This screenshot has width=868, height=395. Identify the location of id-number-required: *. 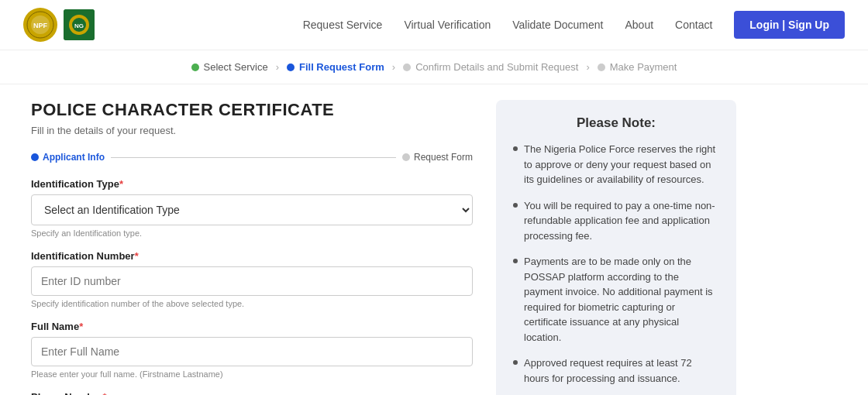
(136, 256).